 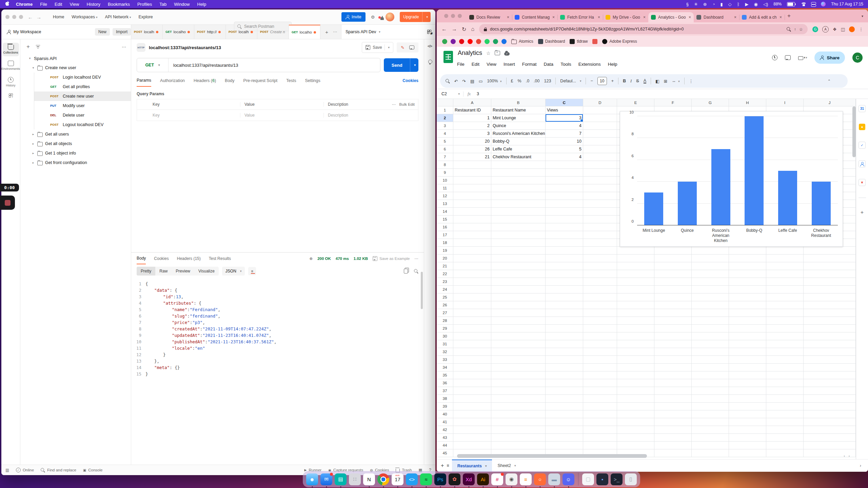 I want to click on all-sheets-icon: ≡, so click(x=448, y=466).